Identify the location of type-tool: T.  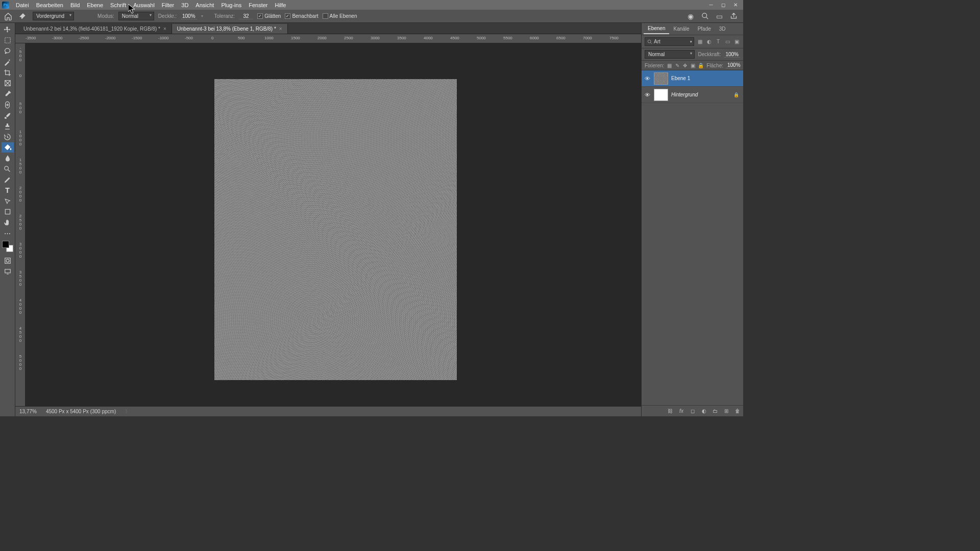
(8, 190).